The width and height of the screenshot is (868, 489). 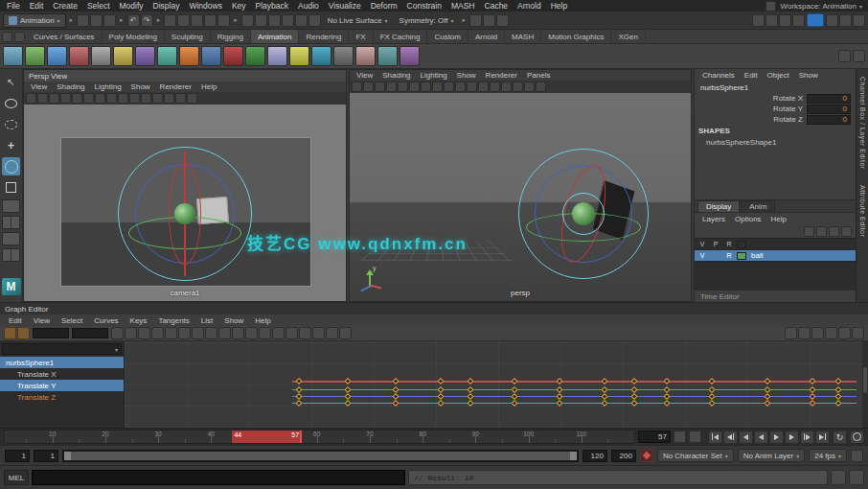 I want to click on viewport-menu-item: Renderer, so click(x=502, y=75).